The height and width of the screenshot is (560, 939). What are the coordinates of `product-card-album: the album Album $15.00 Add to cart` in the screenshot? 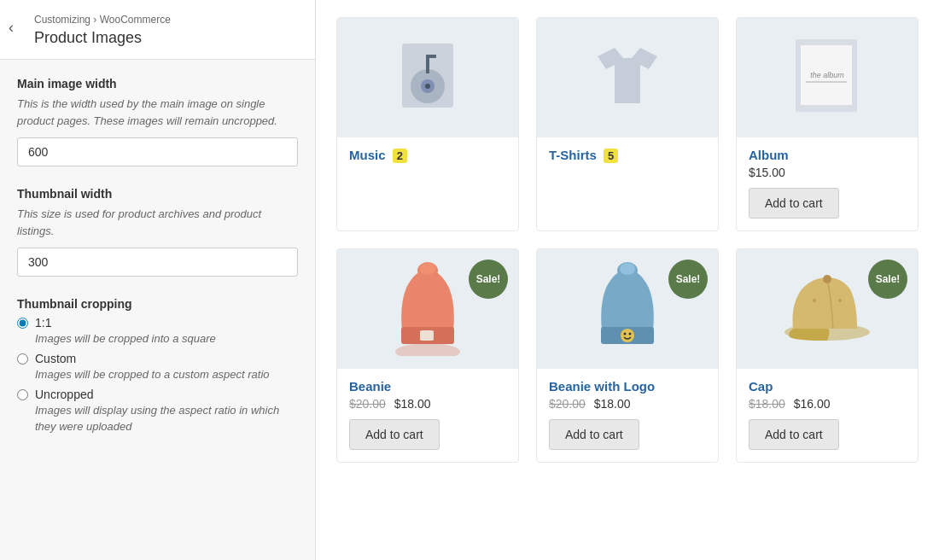 It's located at (827, 125).